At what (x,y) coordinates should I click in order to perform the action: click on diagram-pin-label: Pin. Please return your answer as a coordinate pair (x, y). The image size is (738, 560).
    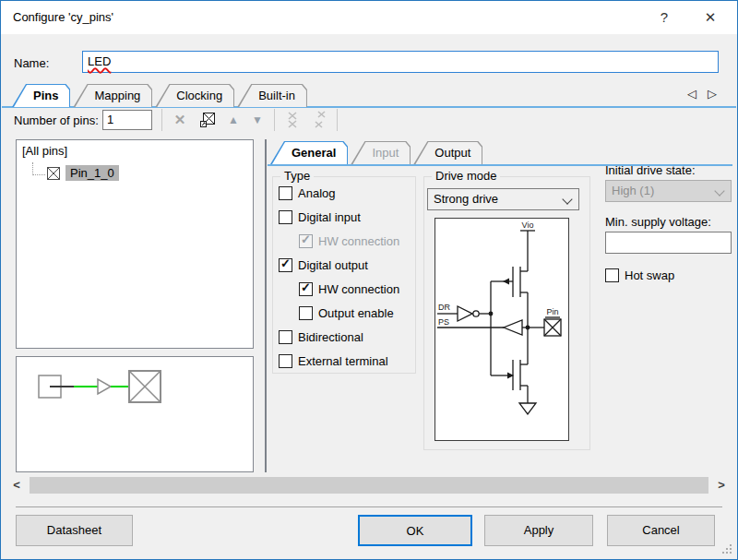
    Looking at the image, I should click on (552, 312).